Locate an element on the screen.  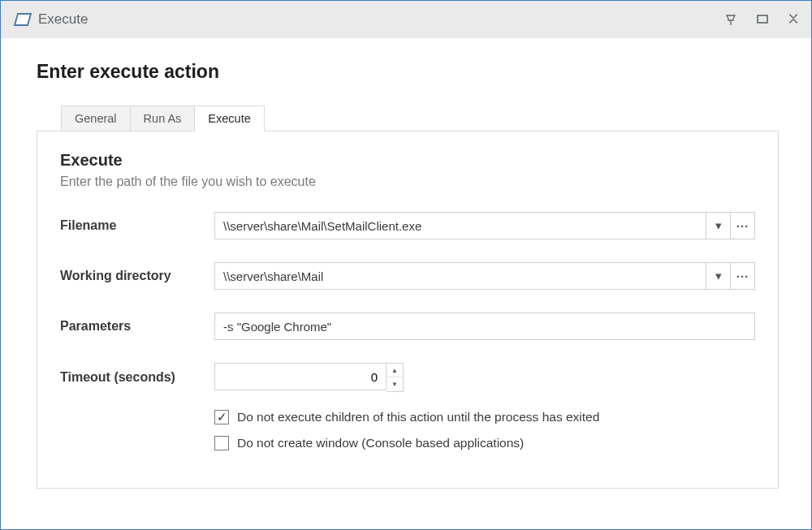
tab-run-as: Run As is located at coordinates (162, 118).